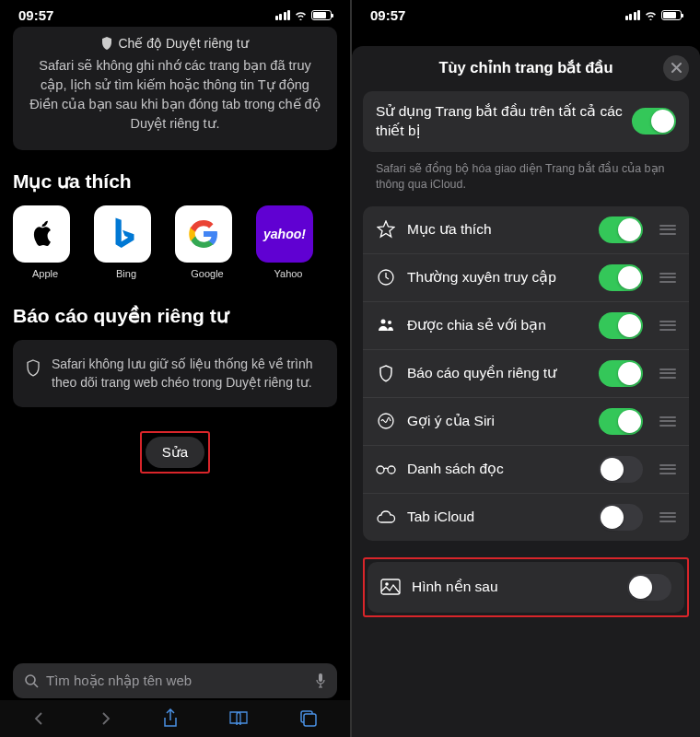 The image size is (700, 737). Describe the element at coordinates (676, 68) in the screenshot. I see `close-icon` at that location.